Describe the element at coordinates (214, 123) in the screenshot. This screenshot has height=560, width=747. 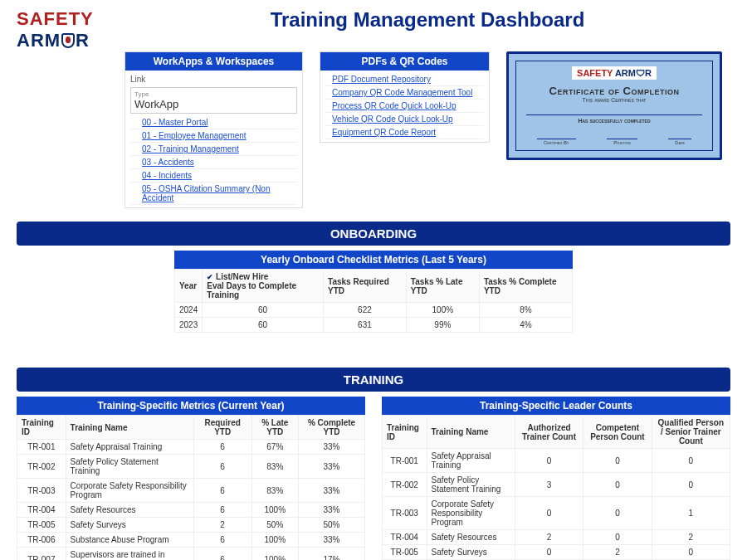
I see `workapp-link: 00 - Master Portal` at that location.